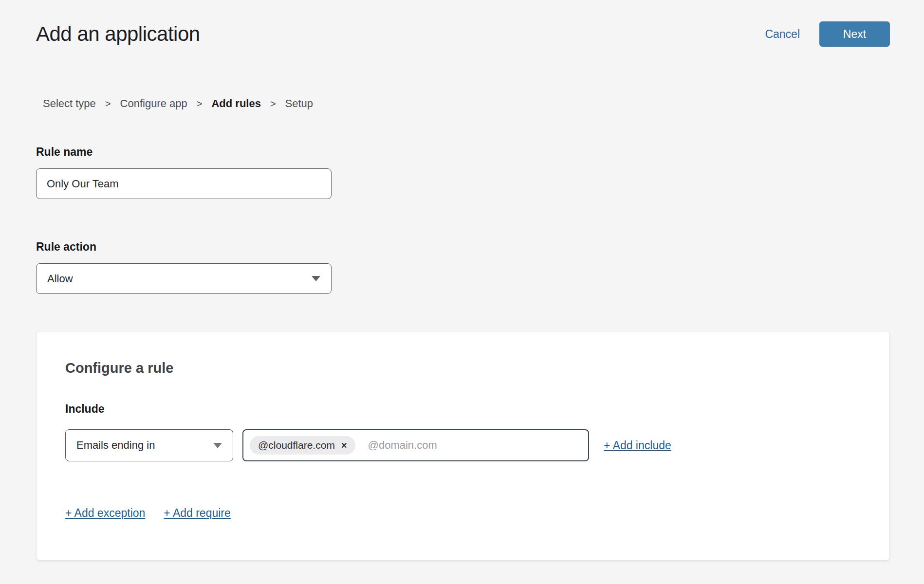  What do you see at coordinates (303, 445) in the screenshot?
I see `email-domain-chip: @cloudflare.com ×` at bounding box center [303, 445].